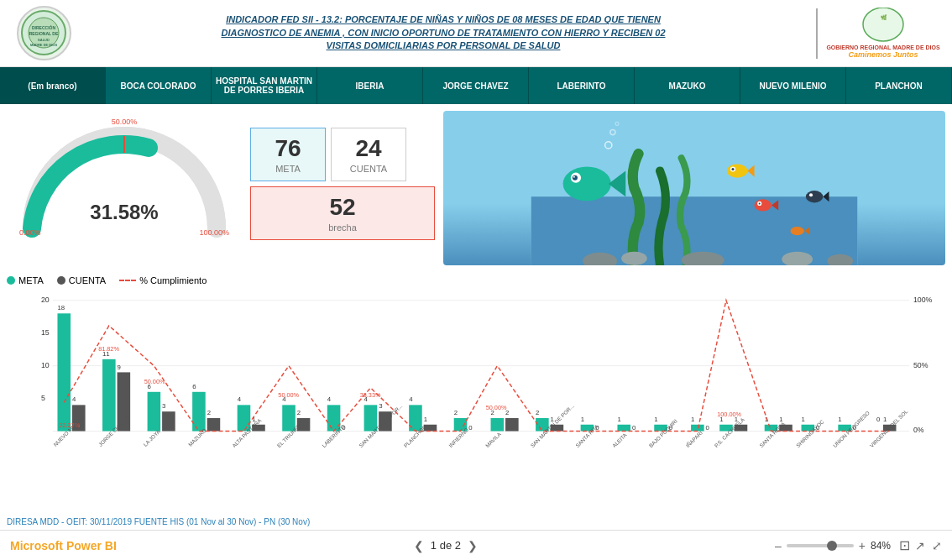 The image size is (952, 560). Describe the element at coordinates (899, 86) in the screenshot. I see `tab-planchon: PLANCHON` at that location.